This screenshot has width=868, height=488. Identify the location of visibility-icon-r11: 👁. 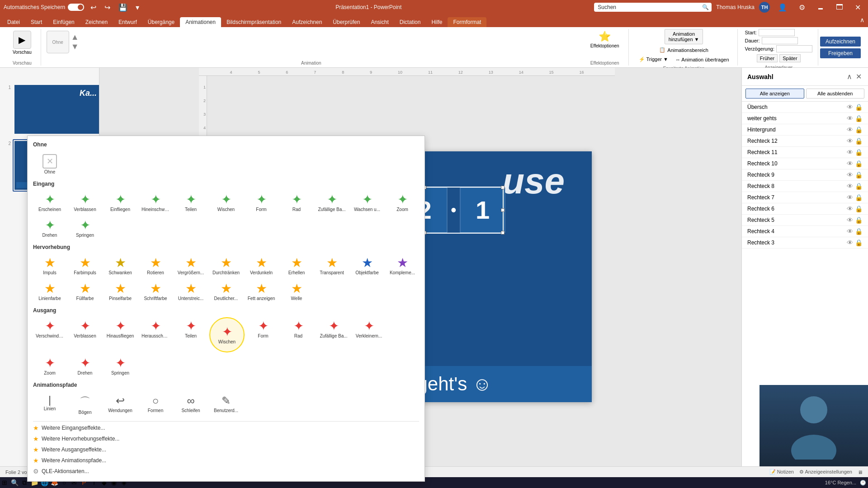
(850, 152).